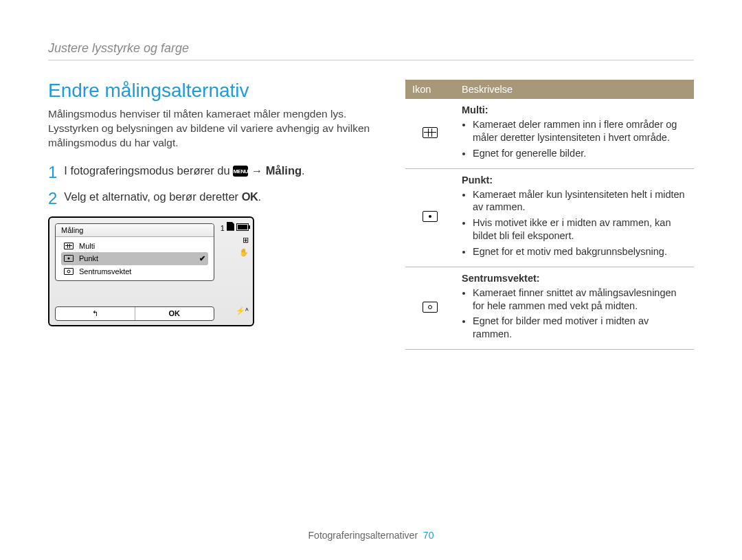 Image resolution: width=742 pixels, height=560 pixels. What do you see at coordinates (87, 246) in the screenshot?
I see `camera-menu-item-label: Multi` at bounding box center [87, 246].